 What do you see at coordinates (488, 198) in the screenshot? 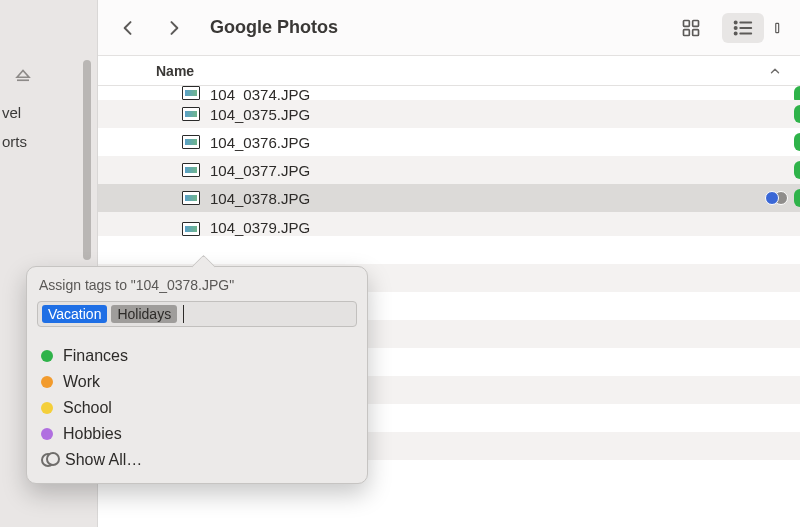
I see `file-name: 104_0378.JPG` at bounding box center [488, 198].